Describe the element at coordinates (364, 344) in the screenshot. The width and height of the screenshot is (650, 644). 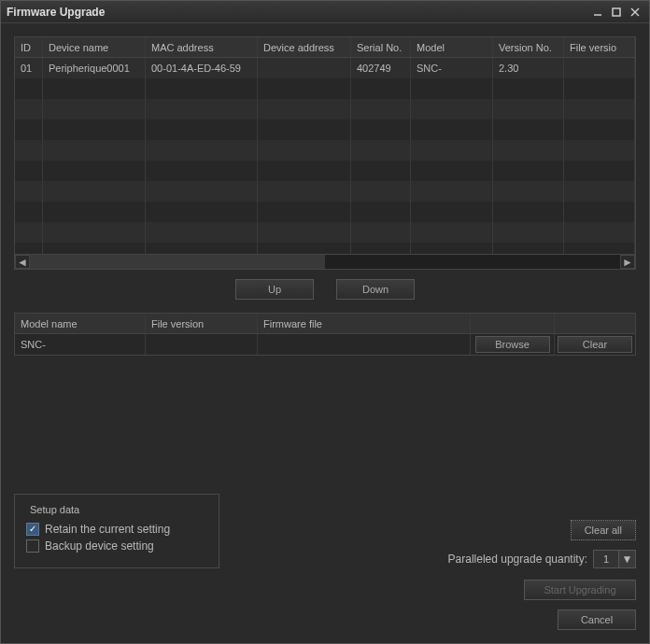
I see `cell-firmware-file` at that location.